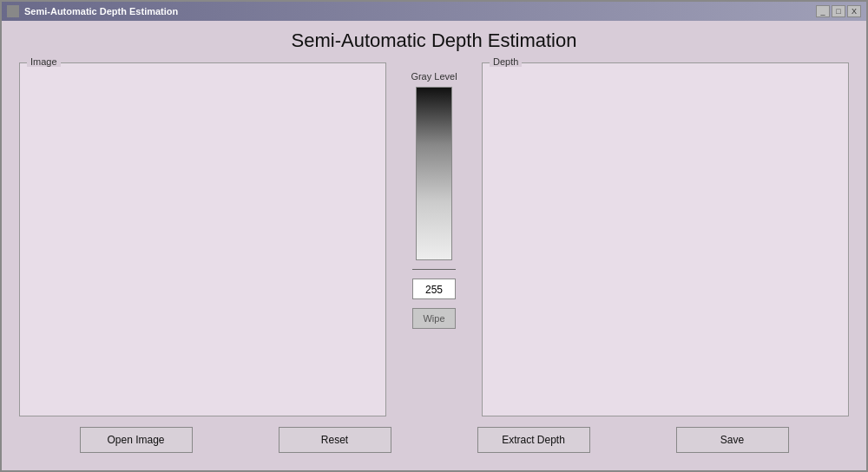 The image size is (868, 472). I want to click on image-panel-label: Image, so click(43, 62).